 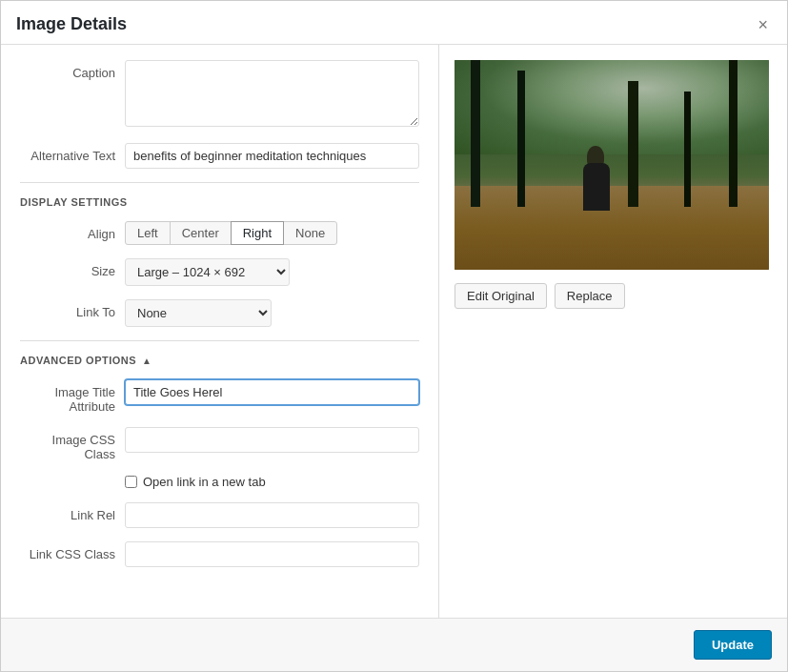 I want to click on link-rel-input, so click(x=273, y=515).